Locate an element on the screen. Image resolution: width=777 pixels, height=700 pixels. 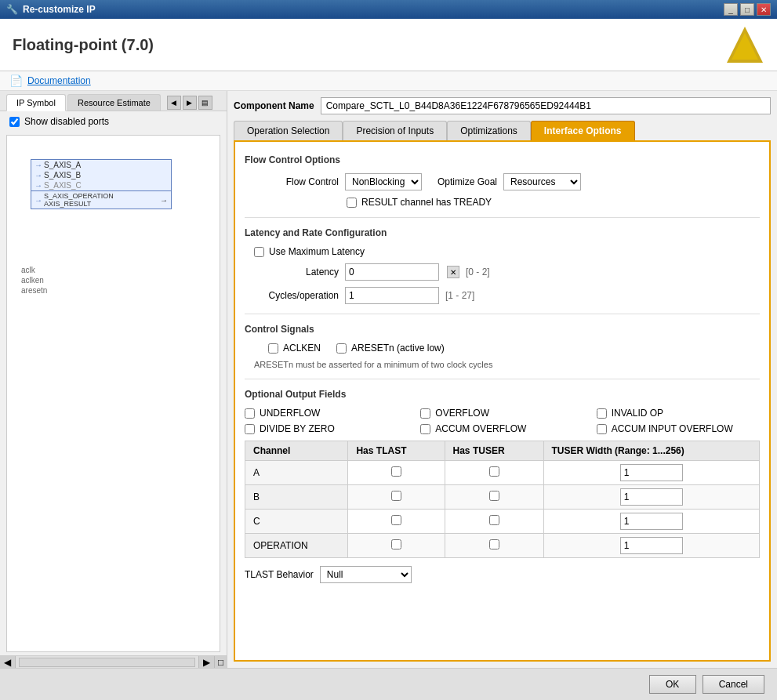
horizontal-scrollbar is located at coordinates (107, 662).